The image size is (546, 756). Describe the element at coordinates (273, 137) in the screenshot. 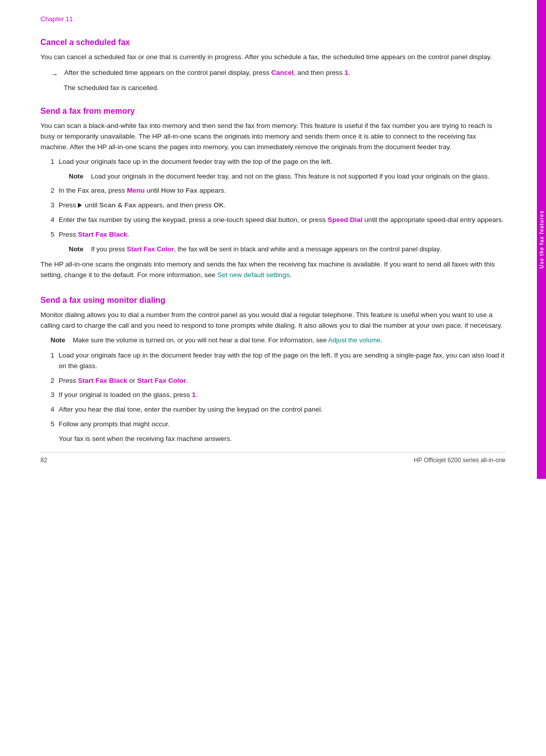

I see `send-from-memory-body: You can scan a black-and-white fax into …` at that location.